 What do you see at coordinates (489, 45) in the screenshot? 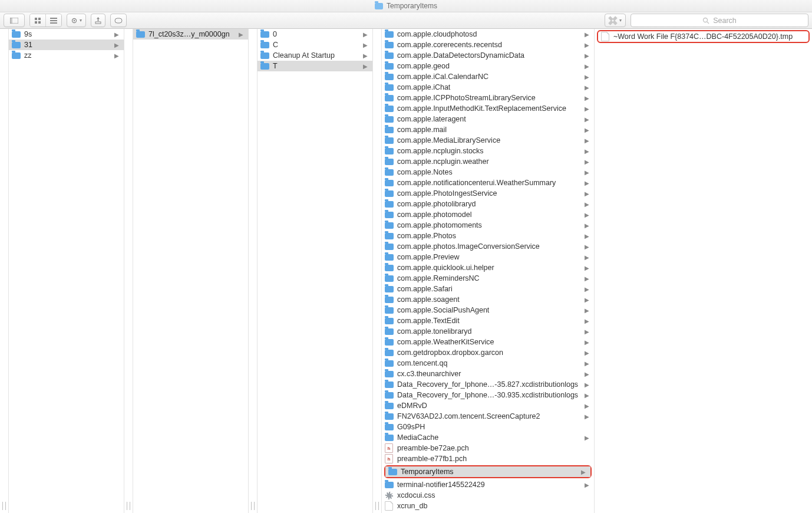
I see `item-label: com.apple.corerecents.recentsd` at bounding box center [489, 45].